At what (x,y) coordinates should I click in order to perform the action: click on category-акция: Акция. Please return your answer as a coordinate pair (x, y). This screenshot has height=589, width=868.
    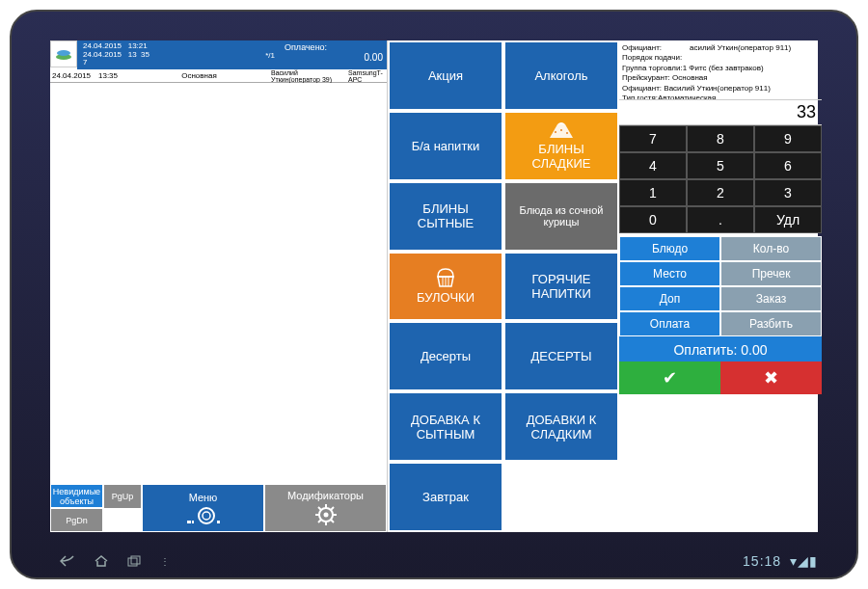
    Looking at the image, I should click on (446, 75).